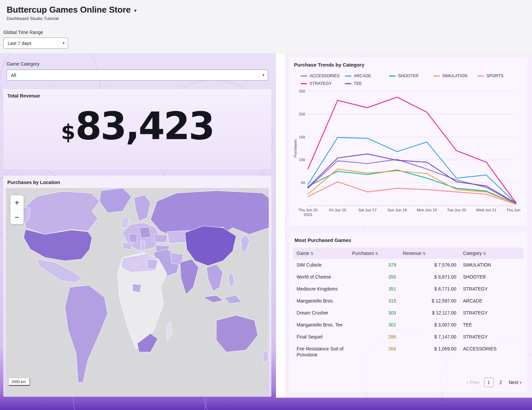  Describe the element at coordinates (17, 217) in the screenshot. I see `zoom-out-button: −` at that location.